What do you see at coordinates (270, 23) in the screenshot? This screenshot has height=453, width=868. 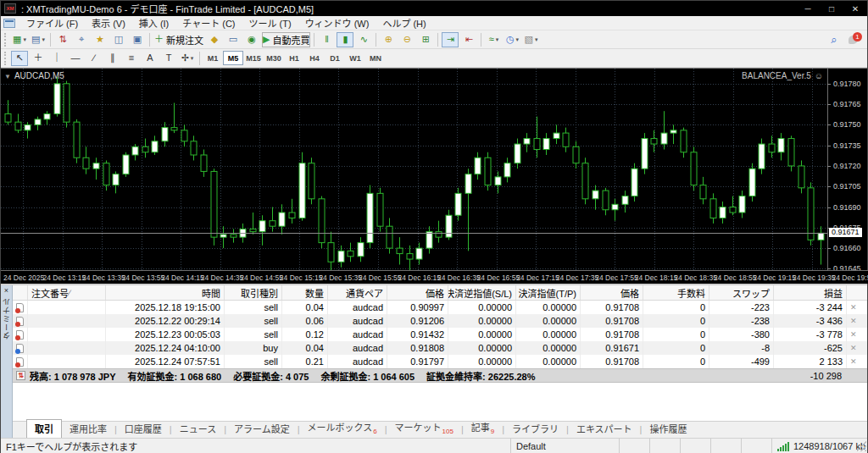 I see `menu-item-4: ツール (T)` at bounding box center [270, 23].